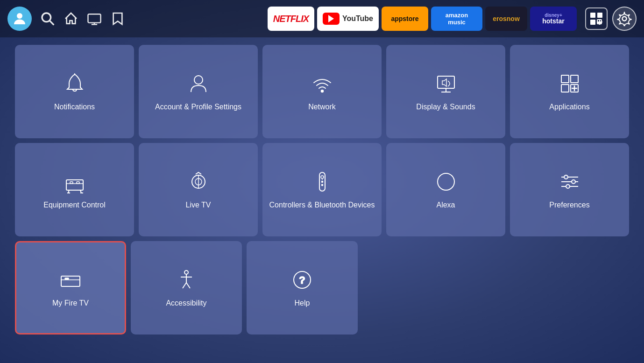  I want to click on applications-tile: Applications, so click(570, 92).